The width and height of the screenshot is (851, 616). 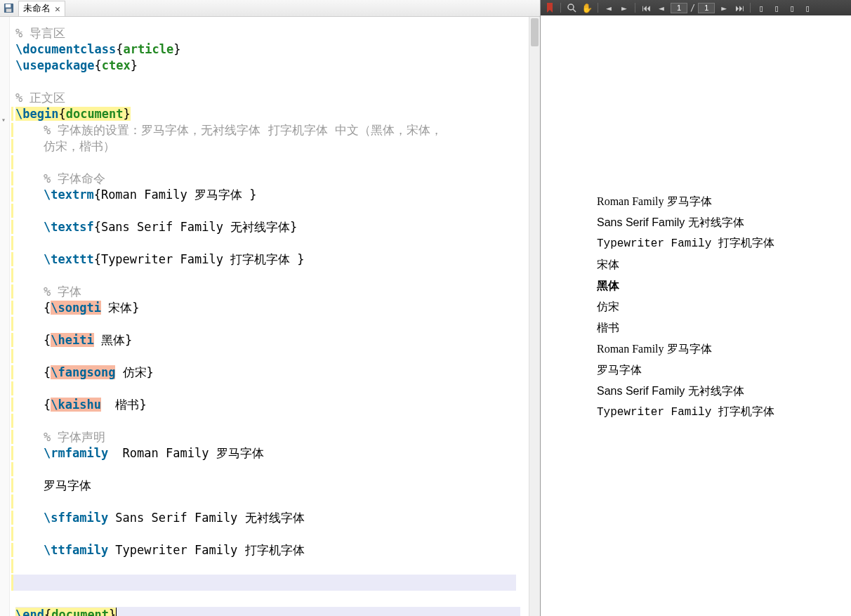 What do you see at coordinates (37, 114) in the screenshot?
I see `latex-command: \begin` at bounding box center [37, 114].